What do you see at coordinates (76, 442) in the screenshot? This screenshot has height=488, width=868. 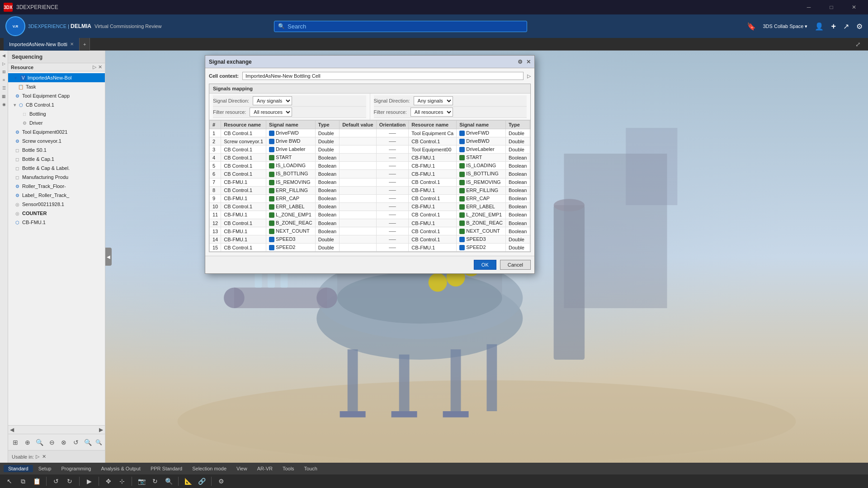 I see `panel-btn-6: ↺` at bounding box center [76, 442].